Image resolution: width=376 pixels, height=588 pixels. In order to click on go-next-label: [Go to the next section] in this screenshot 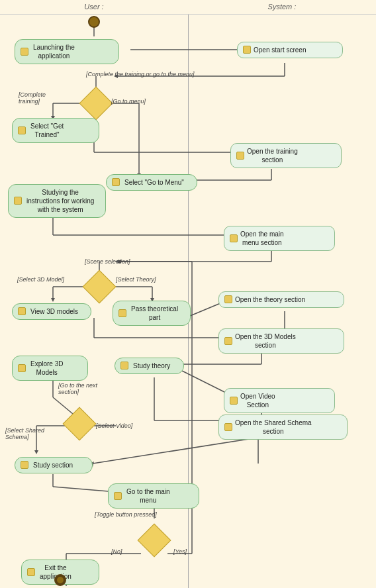, I will do `click(78, 389)`.